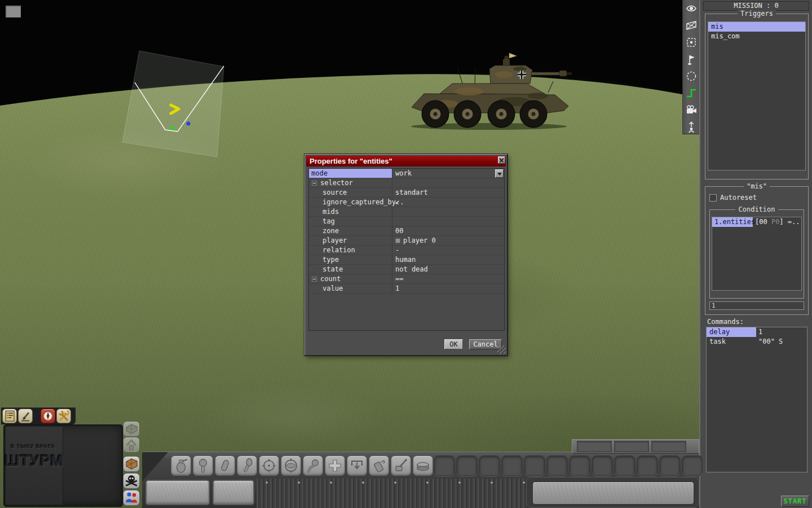 Image resolution: width=812 pixels, height=508 pixels. I want to click on property-row-type: type human, so click(407, 260).